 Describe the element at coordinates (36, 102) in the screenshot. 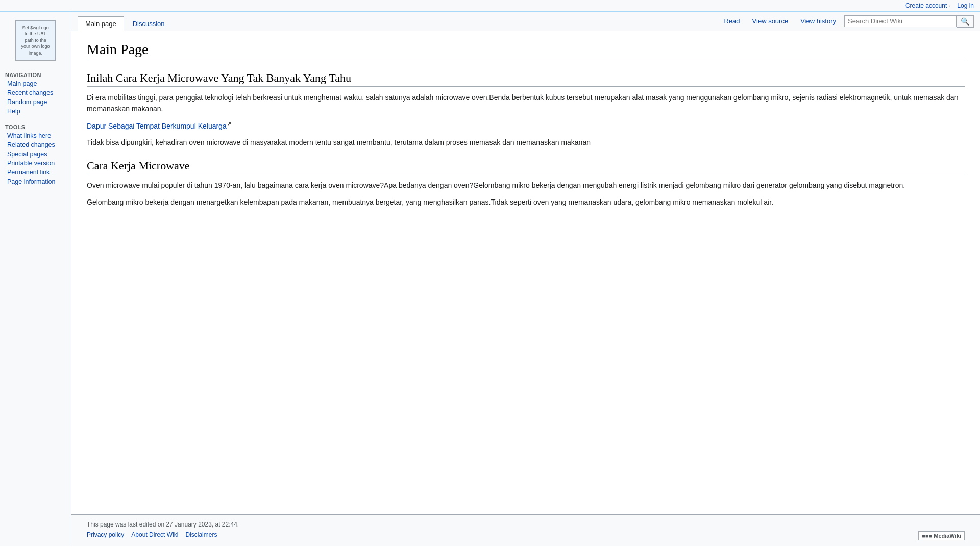

I see `sidebar-item-random-page: Random page` at that location.